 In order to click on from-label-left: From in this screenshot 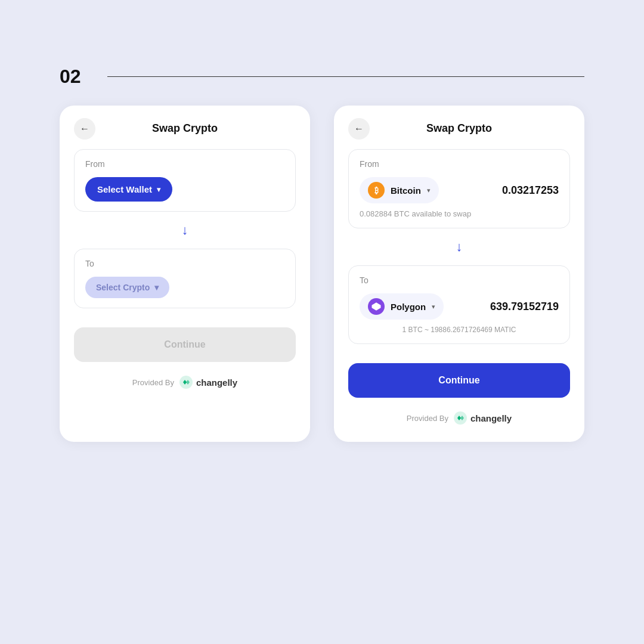, I will do `click(185, 164)`.